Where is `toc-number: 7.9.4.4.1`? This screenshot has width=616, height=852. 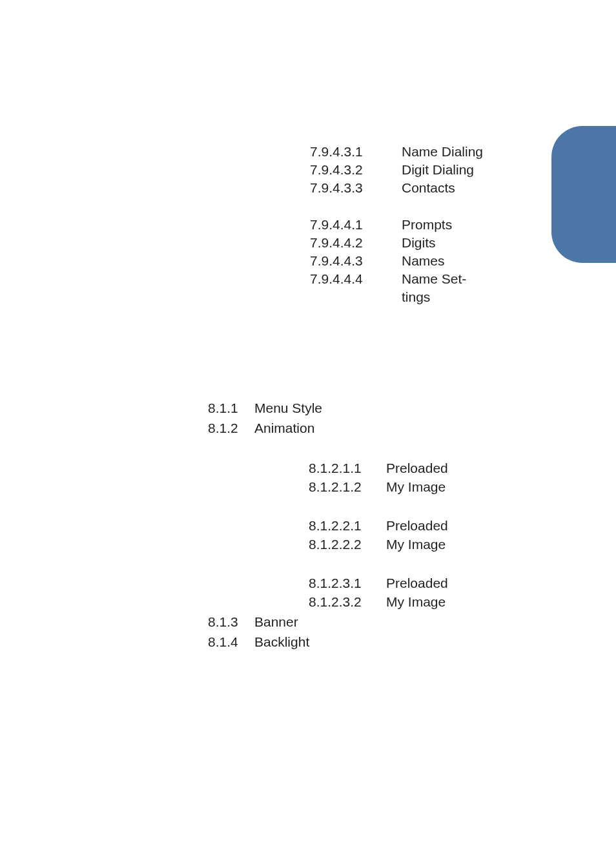
toc-number: 7.9.4.4.1 is located at coordinates (336, 225).